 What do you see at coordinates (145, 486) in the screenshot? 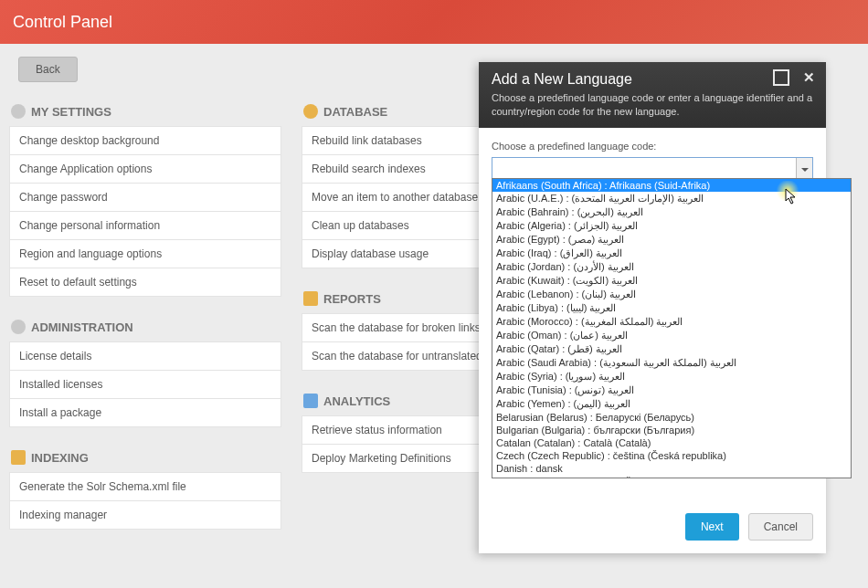
I see `section-indexing: INDEXINGGenerate the Solr Schema.xml fil…` at bounding box center [145, 486].